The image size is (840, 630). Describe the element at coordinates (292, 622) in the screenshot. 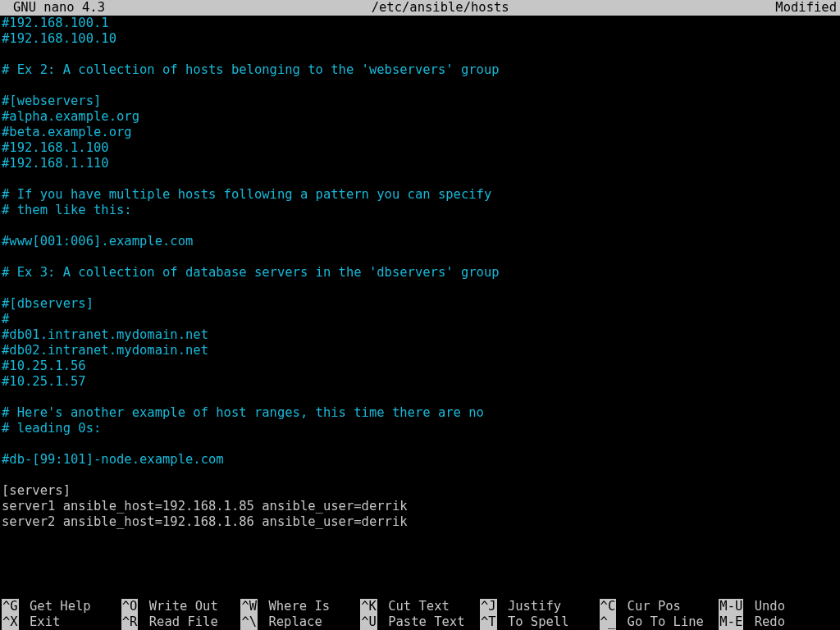

I see `help-label: Replace` at that location.